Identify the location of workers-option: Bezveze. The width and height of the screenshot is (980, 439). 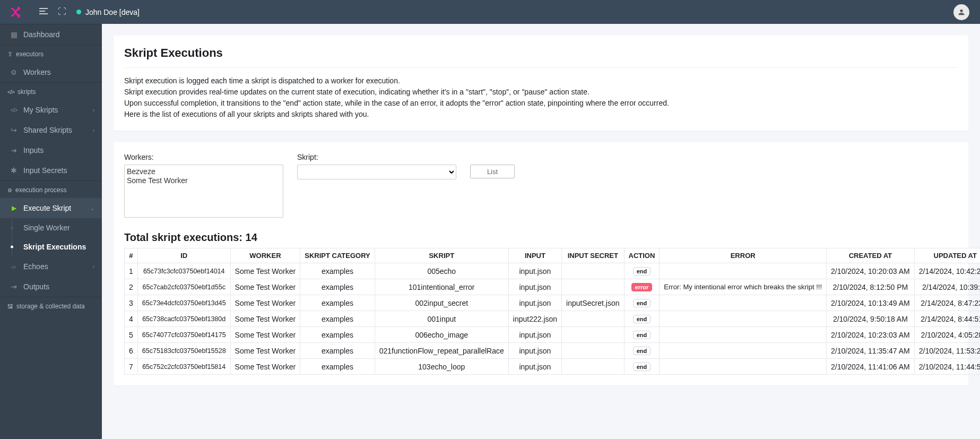
(204, 172).